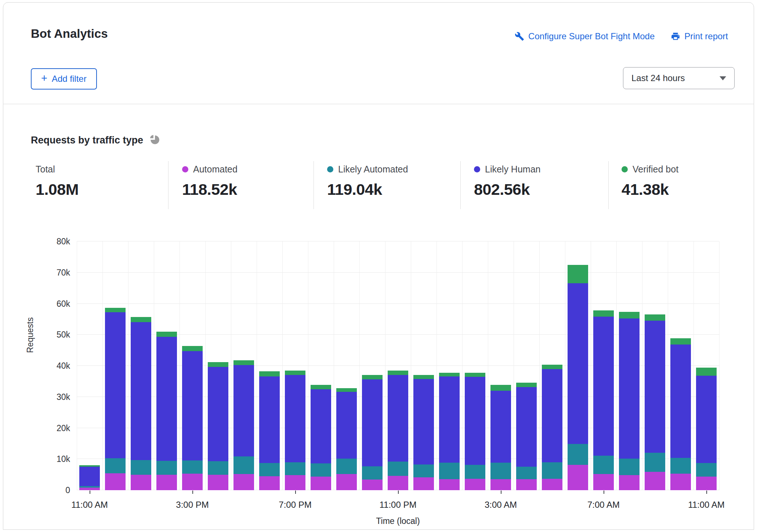 This screenshot has height=532, width=757. I want to click on print-report-link: Print report, so click(699, 36).